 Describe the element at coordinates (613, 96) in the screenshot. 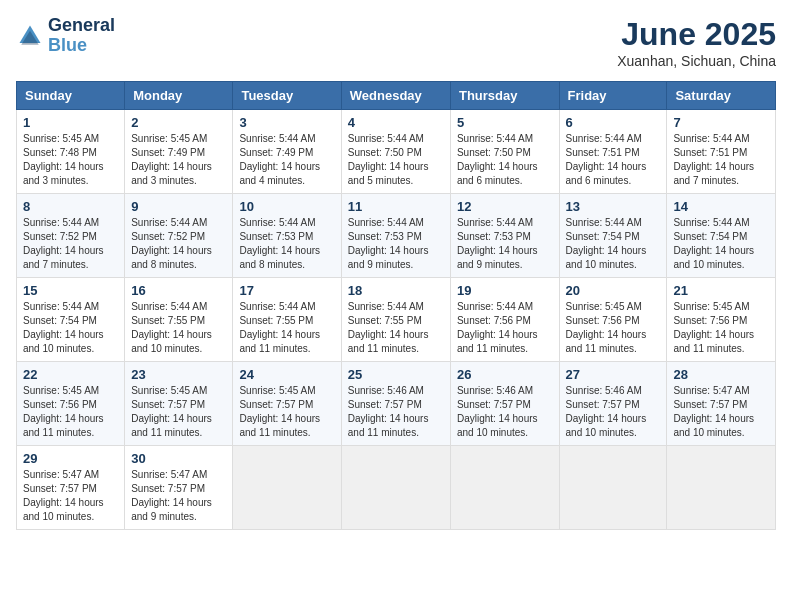

I see `col-friday: Friday` at that location.